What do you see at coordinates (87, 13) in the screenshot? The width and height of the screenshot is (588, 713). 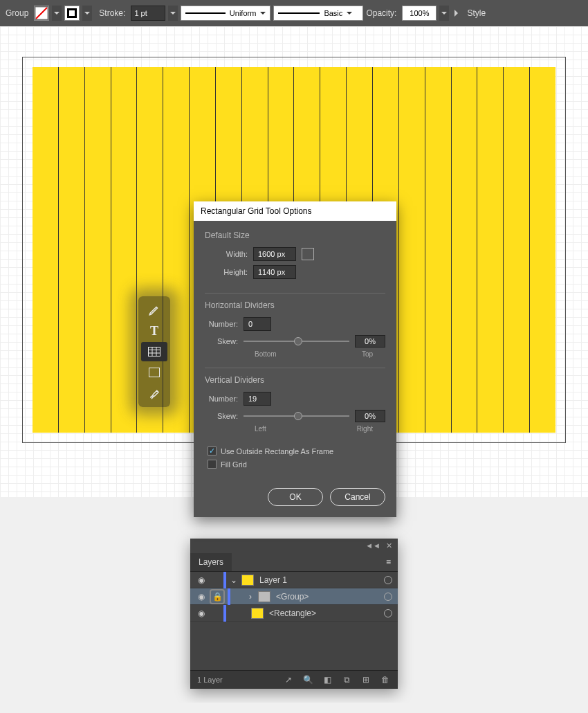 I see `stroke-dropdown` at bounding box center [87, 13].